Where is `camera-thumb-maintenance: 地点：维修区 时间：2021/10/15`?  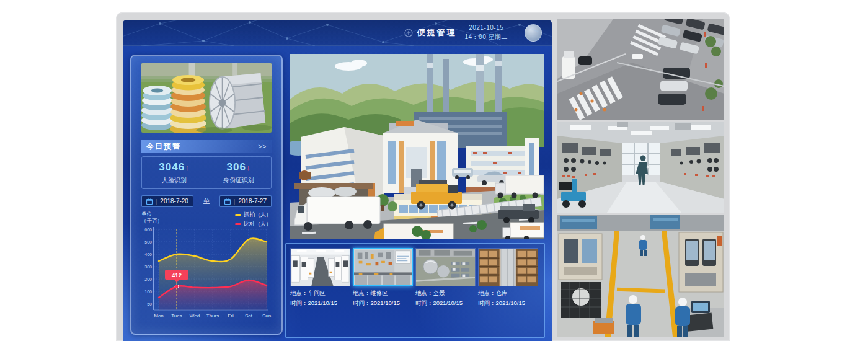 camera-thumb-maintenance: 地点：维修区 时间：2021/10/15 is located at coordinates (383, 278).